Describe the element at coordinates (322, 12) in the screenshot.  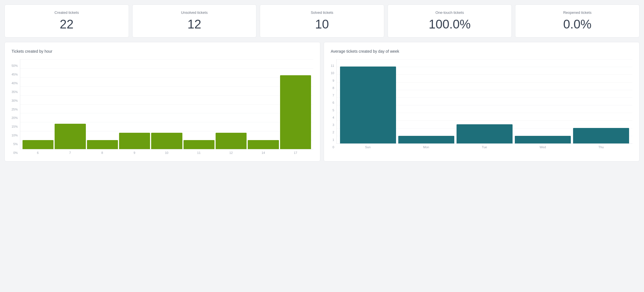
I see `stat-label-solved: Solved tickets` at that location.